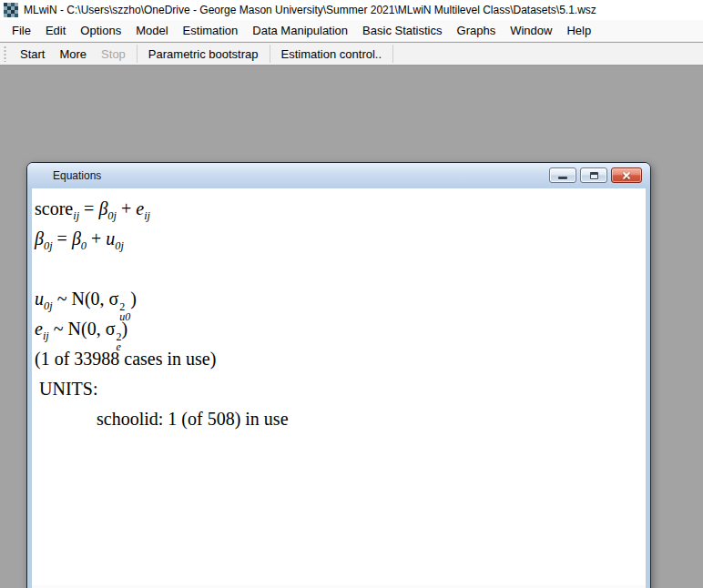  Describe the element at coordinates (341, 240) in the screenshot. I see `equation-intercept-line: β0j = β0 + u0j` at that location.